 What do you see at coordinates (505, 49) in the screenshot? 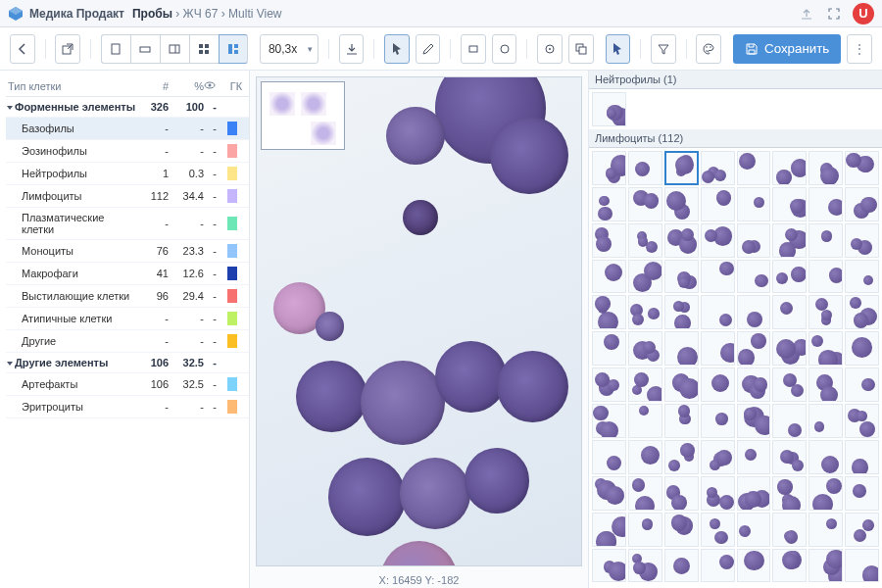
I see `circle-tool` at bounding box center [505, 49].